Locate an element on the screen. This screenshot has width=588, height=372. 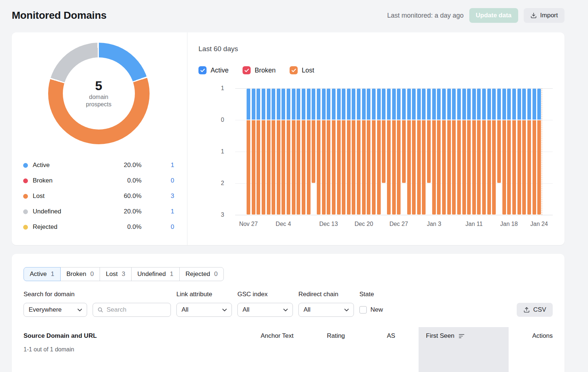
tab-rejected: Rejected0 is located at coordinates (202, 274).